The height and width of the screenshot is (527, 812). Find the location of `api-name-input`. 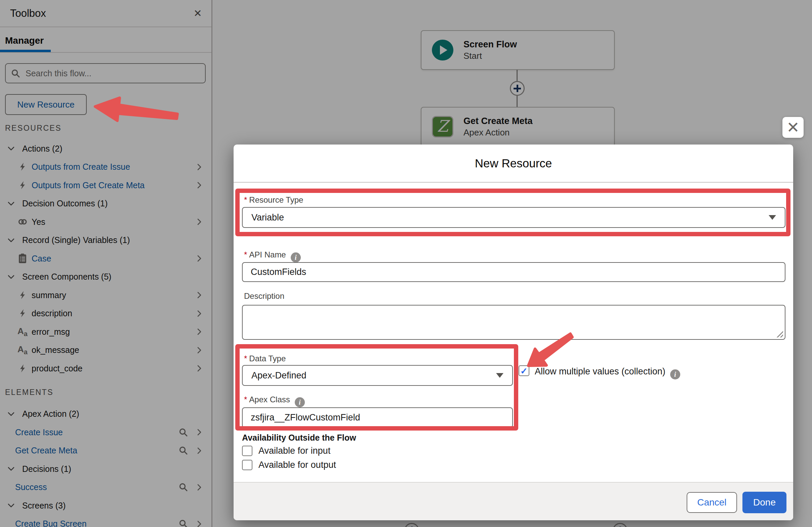

api-name-input is located at coordinates (514, 272).